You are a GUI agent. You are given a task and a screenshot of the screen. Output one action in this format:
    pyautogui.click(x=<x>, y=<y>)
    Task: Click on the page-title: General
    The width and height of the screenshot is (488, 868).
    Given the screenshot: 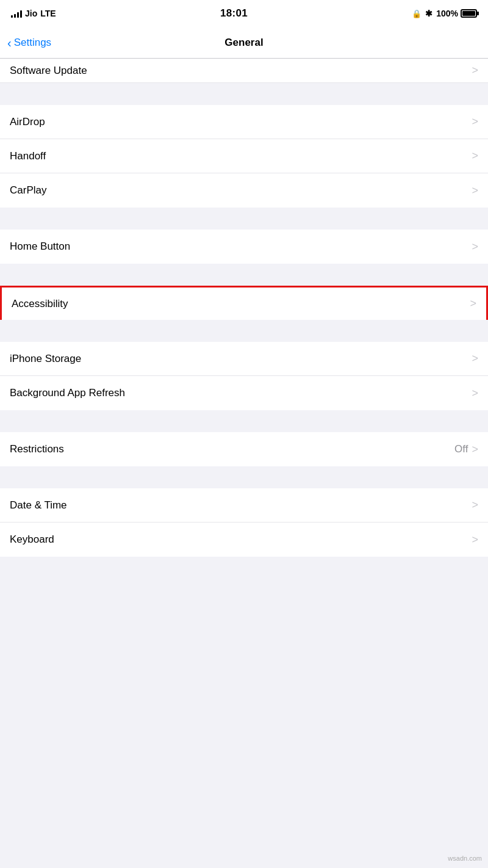 What is the action you would take?
    pyautogui.click(x=244, y=43)
    